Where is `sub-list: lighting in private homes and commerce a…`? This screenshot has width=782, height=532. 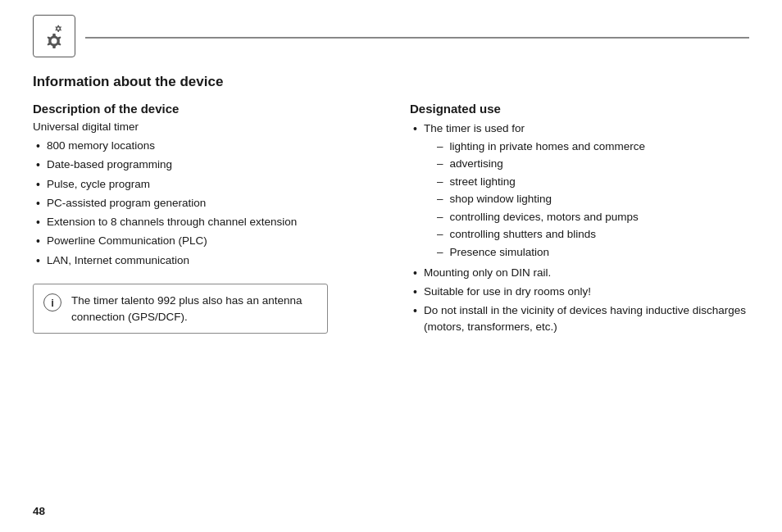 sub-list: lighting in private homes and commerce a… is located at coordinates (534, 200).